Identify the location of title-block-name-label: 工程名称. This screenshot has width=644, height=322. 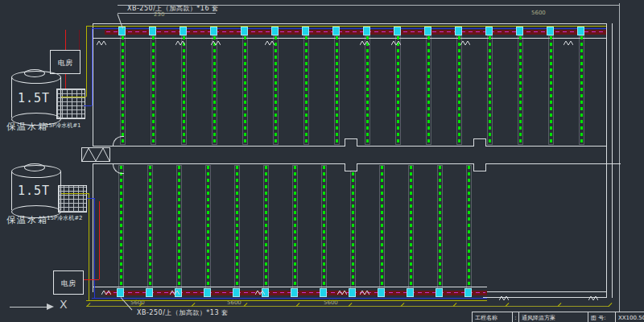
(493, 317).